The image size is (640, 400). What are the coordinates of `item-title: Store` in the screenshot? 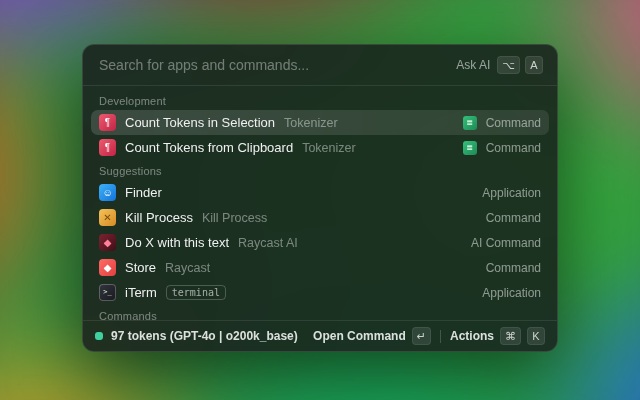 It's located at (140, 268).